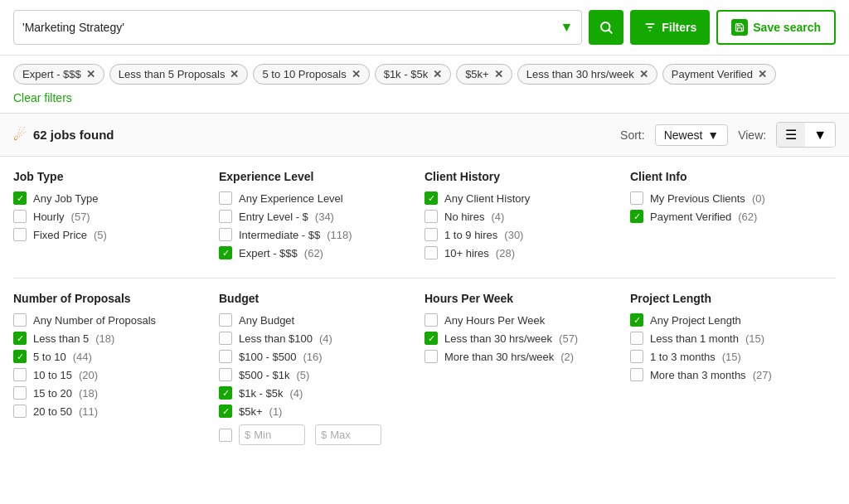 This screenshot has height=504, width=849. What do you see at coordinates (109, 235) in the screenshot?
I see `filter-option: Fixed Price (5)` at bounding box center [109, 235].